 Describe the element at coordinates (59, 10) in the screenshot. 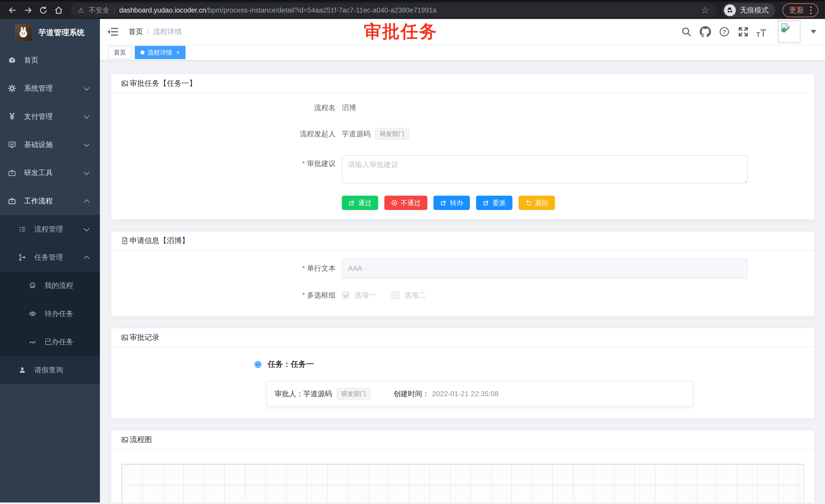

I see `home-icon` at that location.